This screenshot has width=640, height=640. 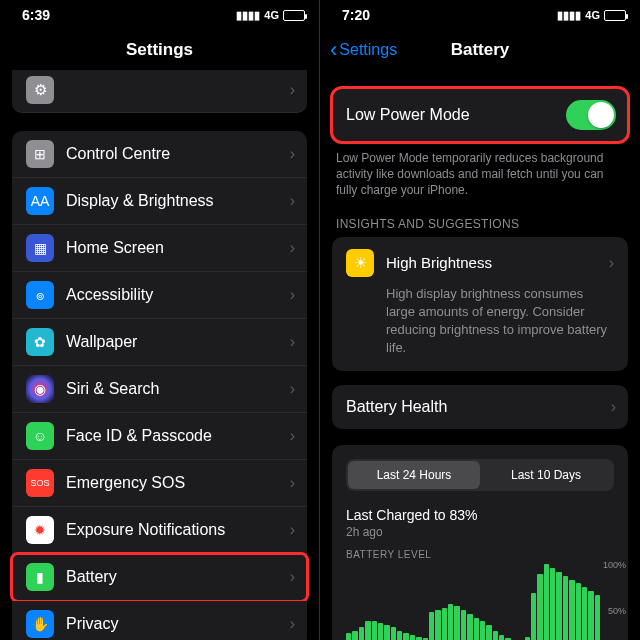 I want to click on list-item-label: Emergency SOS, so click(x=178, y=483).